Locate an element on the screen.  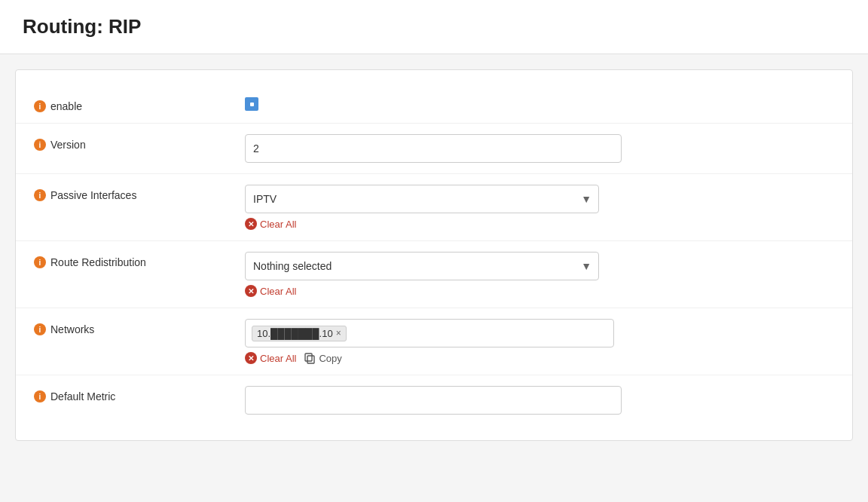
route-redistribution-select: Nothing selected is located at coordinates (422, 266).